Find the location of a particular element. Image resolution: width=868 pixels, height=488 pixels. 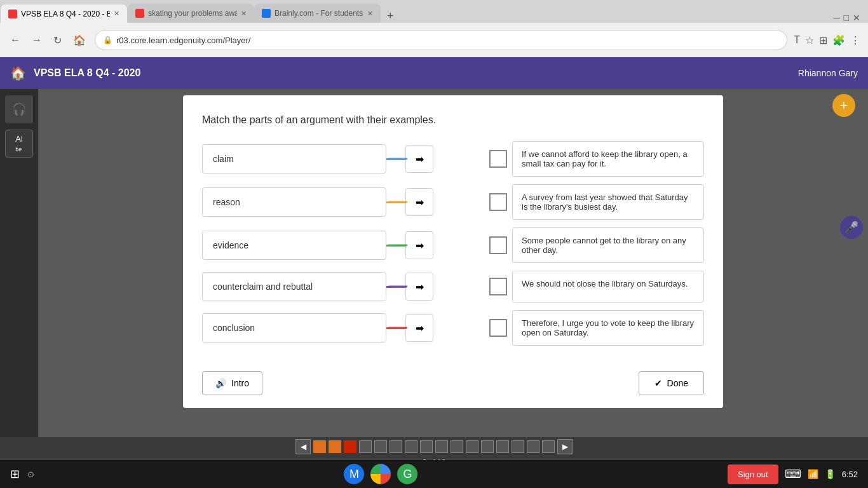

tab-3: Brainly.com - For students. By s ✕ is located at coordinates (318, 13).